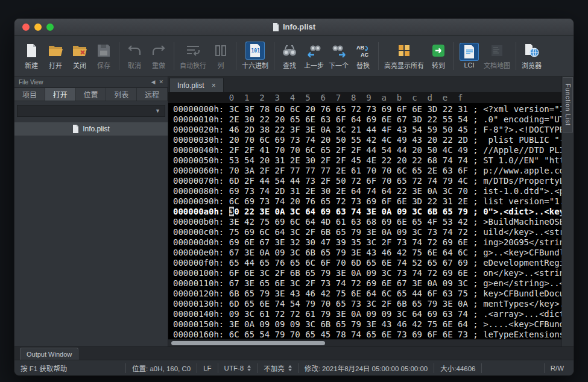 This screenshot has width=588, height=382. What do you see at coordinates (349, 314) in the screenshot?
I see `hex-bytes: 09 3C 61 72 72 61 79 3E 0A 09 09 3C 64 6…` at bounding box center [349, 314].